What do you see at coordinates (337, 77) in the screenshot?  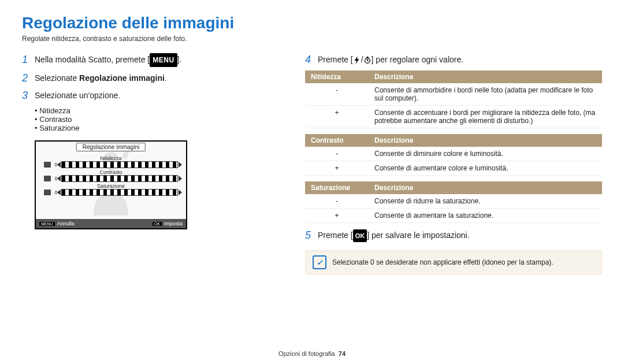 I see `table-header: Nitidezza` at bounding box center [337, 77].